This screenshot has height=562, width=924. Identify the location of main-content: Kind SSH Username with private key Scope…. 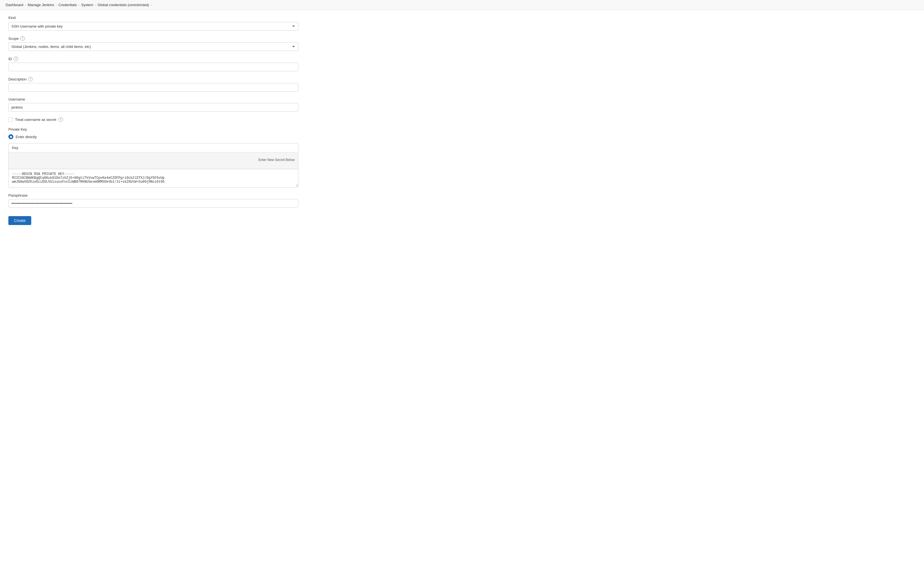
(153, 123).